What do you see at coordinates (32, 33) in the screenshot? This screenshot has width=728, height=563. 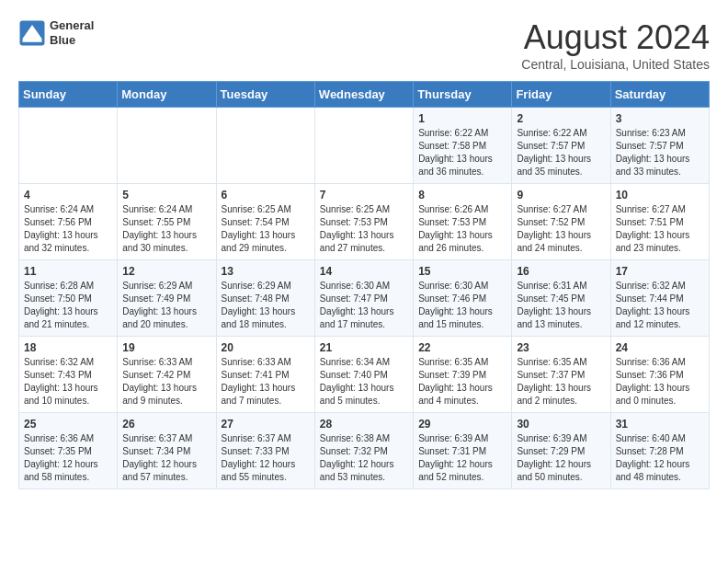 I see `logo-icon` at bounding box center [32, 33].